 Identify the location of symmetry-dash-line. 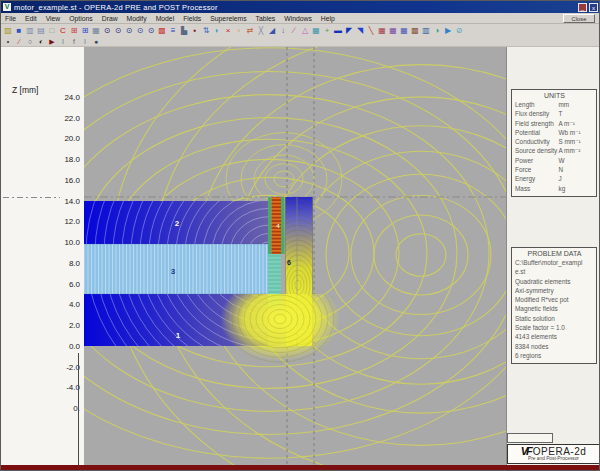
(32, 198).